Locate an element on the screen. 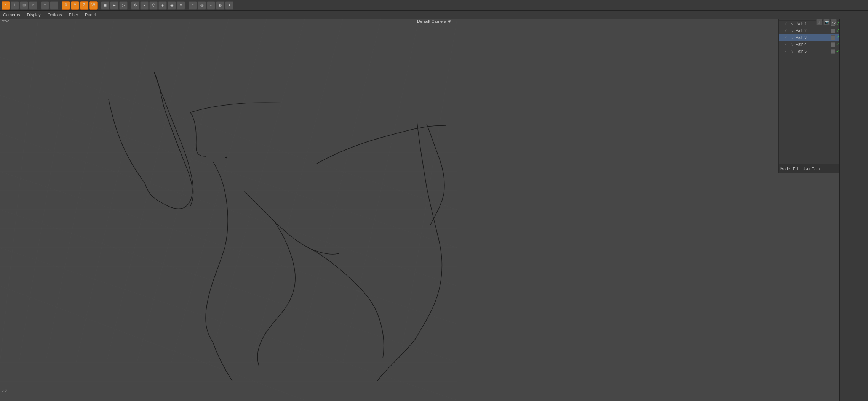 Image resolution: width=868 pixels, height=401 pixels. viewport-camera-button: 📷 is located at coordinates (826, 22).